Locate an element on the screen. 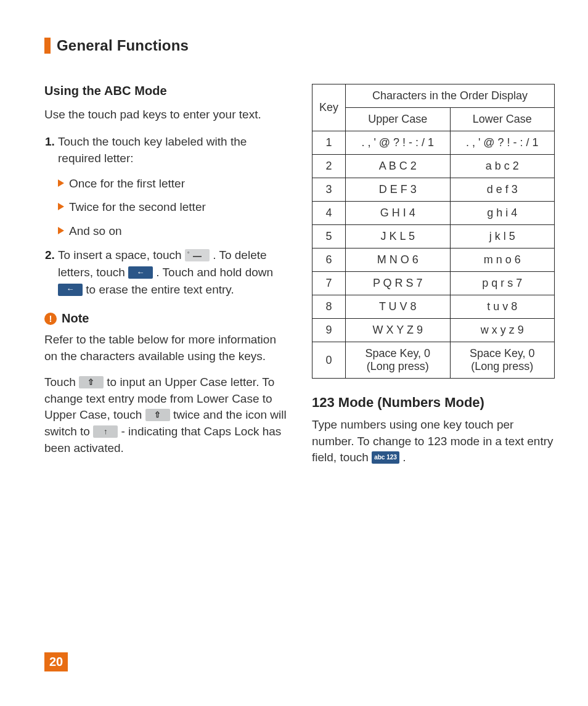 The width and height of the screenshot is (588, 706). step-1-text: Touch the touch key labeled with the req… is located at coordinates (152, 150).